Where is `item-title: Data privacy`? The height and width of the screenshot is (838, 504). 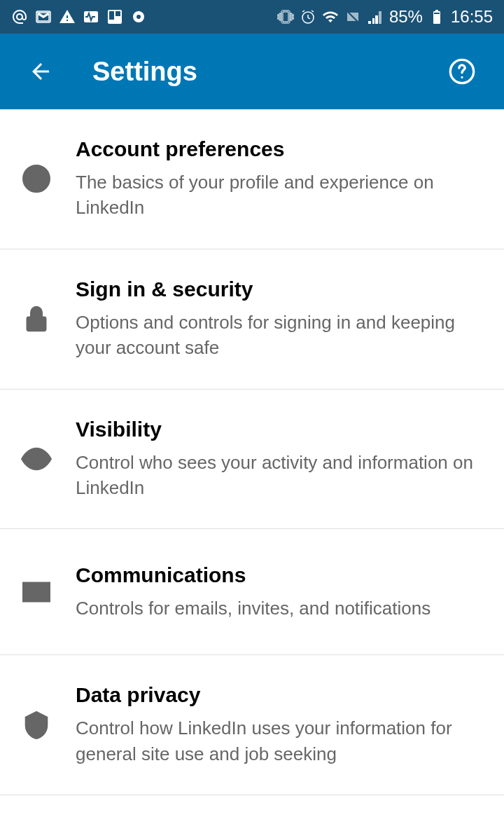
item-title: Data privacy is located at coordinates (279, 695).